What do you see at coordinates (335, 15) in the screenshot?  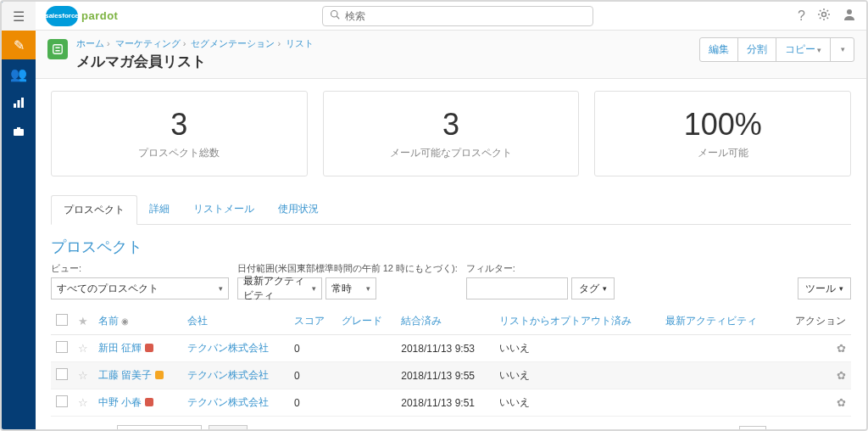 I see `search-icon` at bounding box center [335, 15].